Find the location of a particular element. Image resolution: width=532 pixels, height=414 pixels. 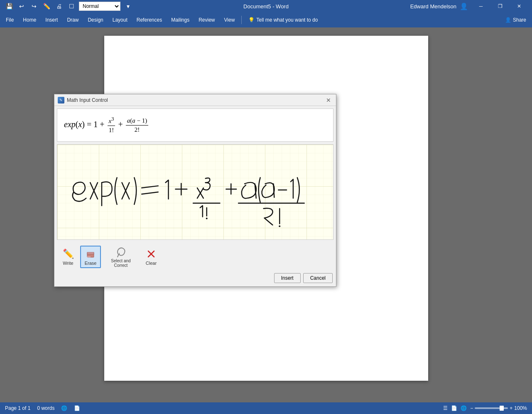

zoom-in-icon: + is located at coordinates (511, 408).